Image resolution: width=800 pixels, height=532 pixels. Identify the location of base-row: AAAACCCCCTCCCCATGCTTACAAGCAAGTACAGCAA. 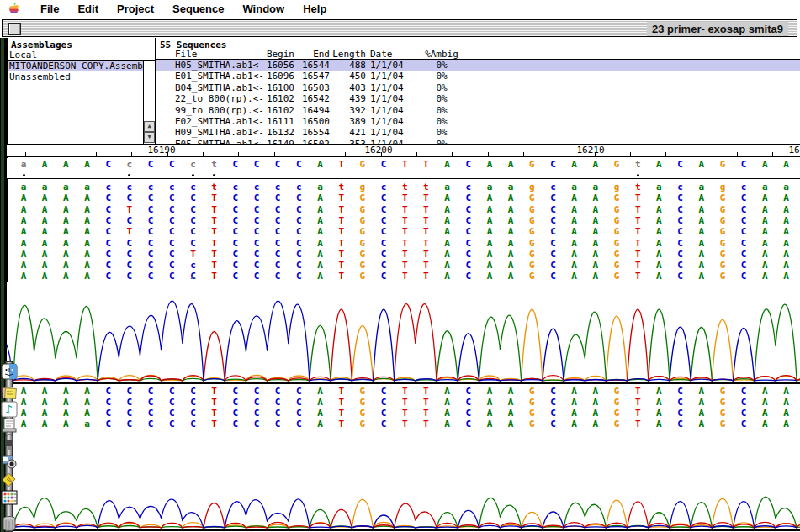
(404, 244).